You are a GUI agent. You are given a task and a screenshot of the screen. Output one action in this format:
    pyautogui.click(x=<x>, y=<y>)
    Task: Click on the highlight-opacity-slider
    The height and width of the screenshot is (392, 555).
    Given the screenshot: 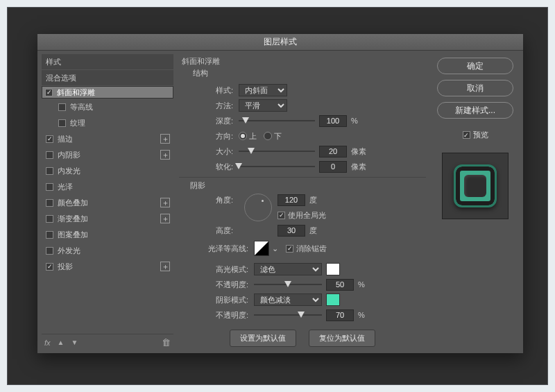 What is the action you would take?
    pyautogui.click(x=288, y=284)
    